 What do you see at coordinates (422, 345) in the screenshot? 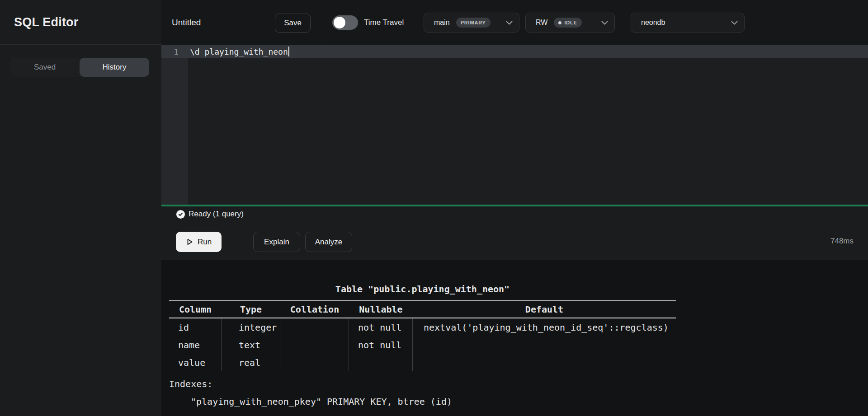
I see `result-table-body: id integer not null nextval('playing_wit…` at bounding box center [422, 345].